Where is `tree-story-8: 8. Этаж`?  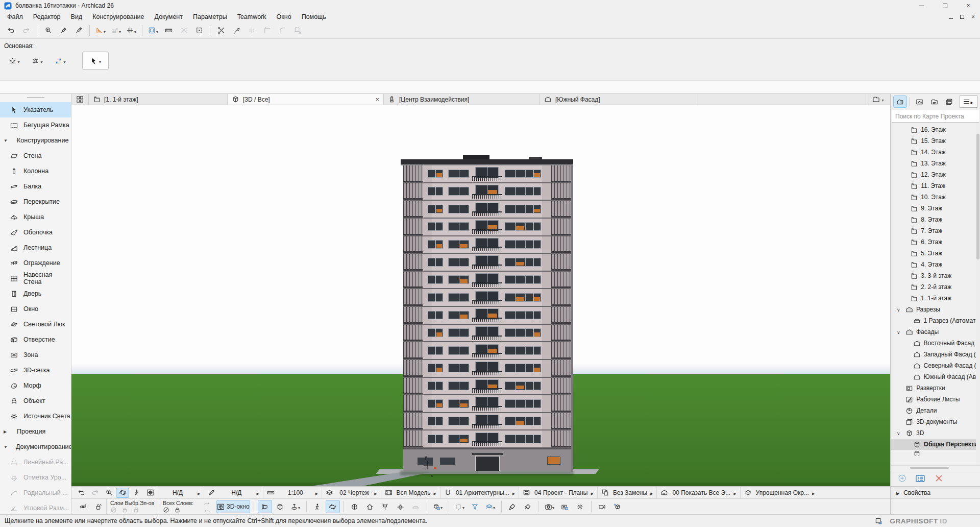
tree-story-8: 8. Этаж is located at coordinates (935, 220).